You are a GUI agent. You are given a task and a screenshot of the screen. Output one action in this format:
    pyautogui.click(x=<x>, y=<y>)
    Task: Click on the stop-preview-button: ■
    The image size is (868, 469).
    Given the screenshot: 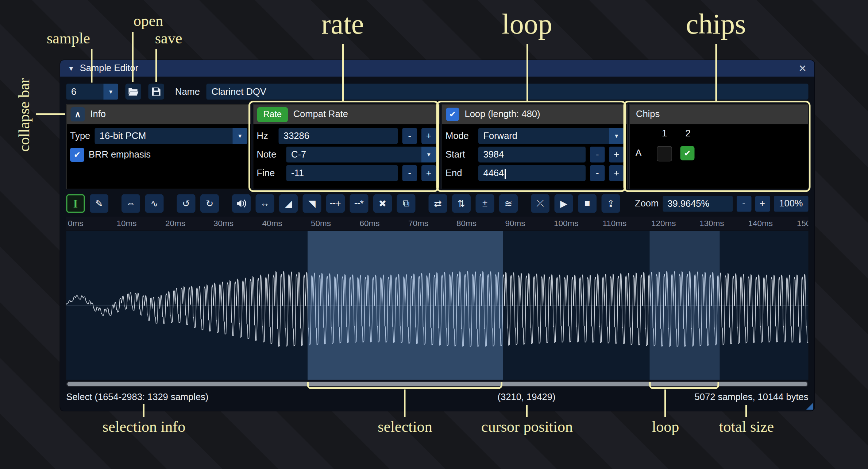 What is the action you would take?
    pyautogui.click(x=587, y=204)
    